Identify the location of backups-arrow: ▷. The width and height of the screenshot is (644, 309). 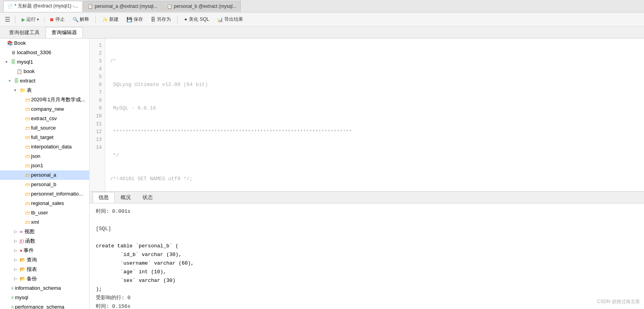
(17, 279).